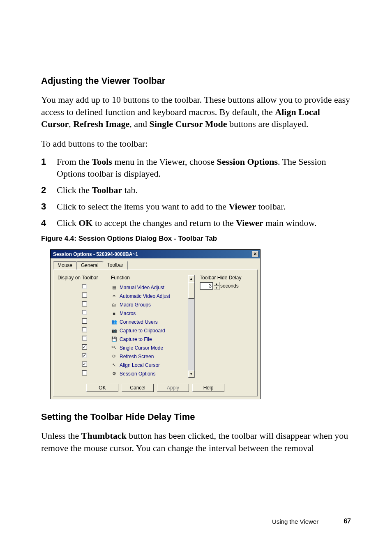 The width and height of the screenshot is (392, 555). I want to click on intro-text-tail: buttons are displayed., so click(268, 124).